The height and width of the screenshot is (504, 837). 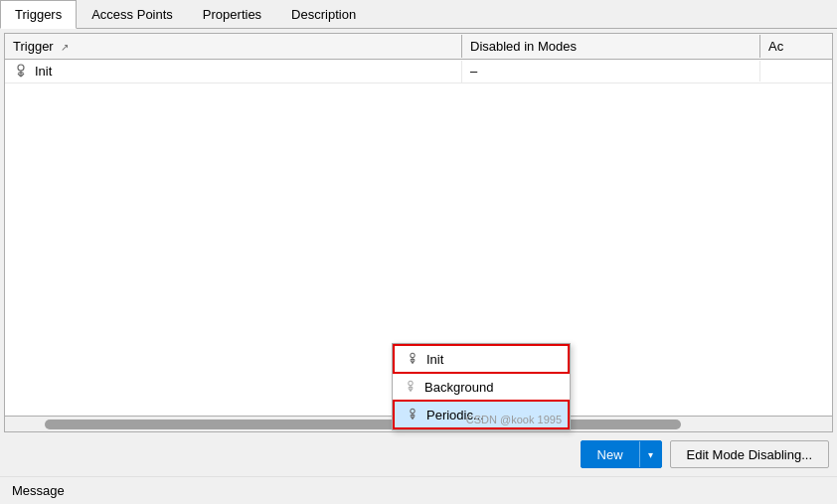 What do you see at coordinates (796, 46) in the screenshot?
I see `col-header-ac: Ac` at bounding box center [796, 46].